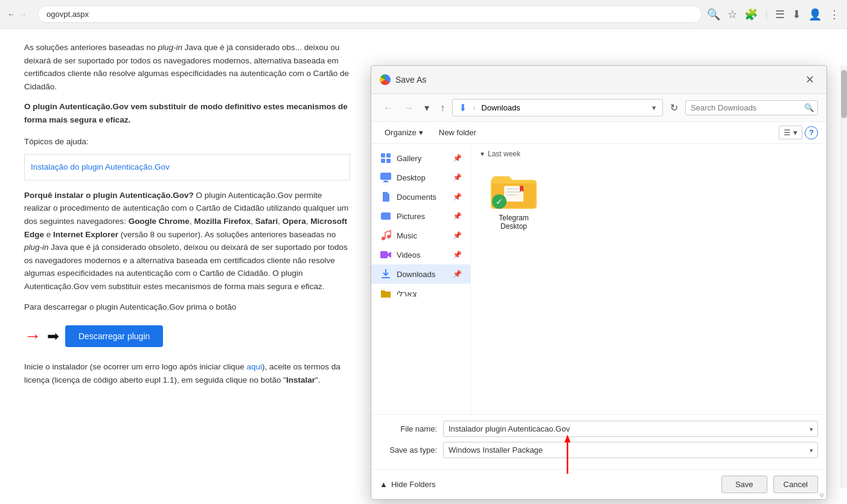 This screenshot has height=504, width=847. Describe the element at coordinates (674, 107) in the screenshot. I see `refresh-button: ↻` at that location.